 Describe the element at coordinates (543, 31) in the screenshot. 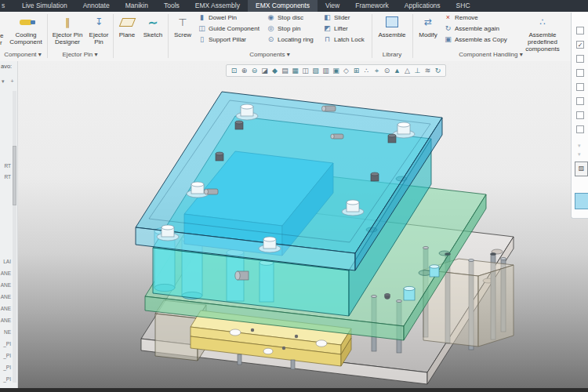

I see `assemble-predefined-button: ∴ Assemble predefined components` at that location.